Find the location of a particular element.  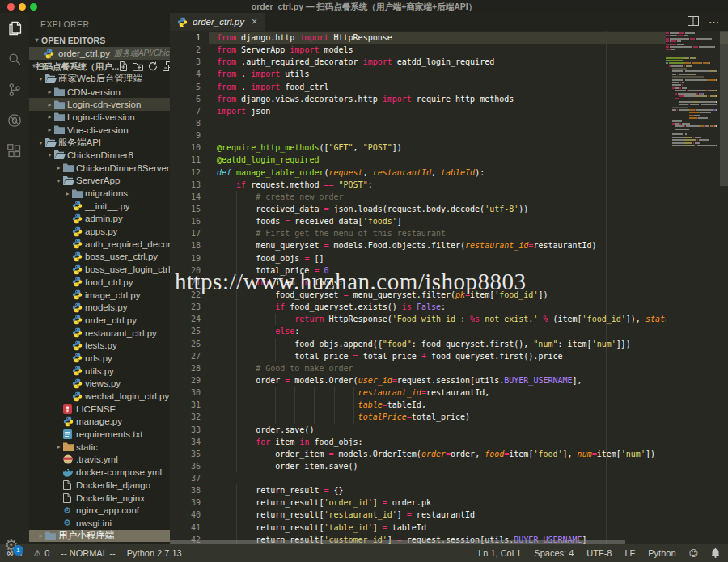

code-line: return_result['order_id'] = order.pk is located at coordinates (468, 503).